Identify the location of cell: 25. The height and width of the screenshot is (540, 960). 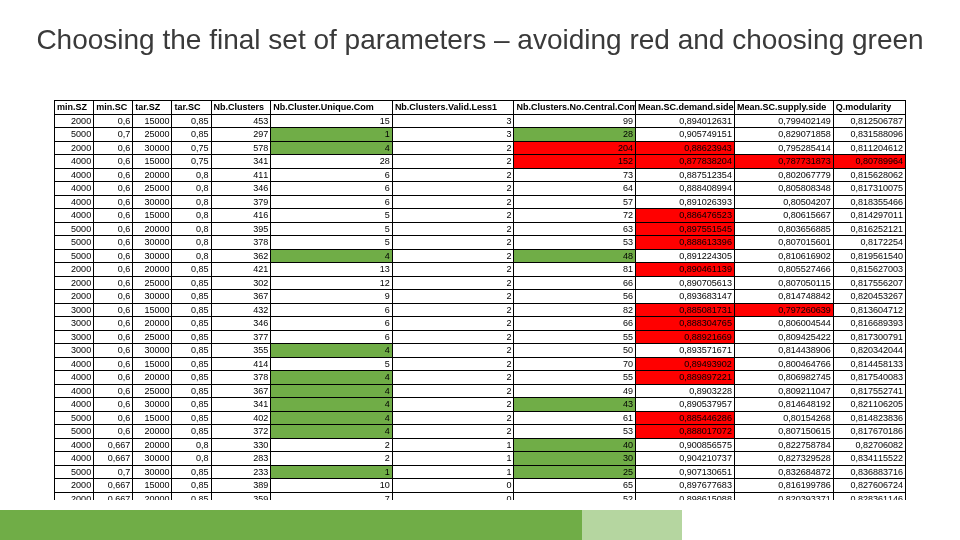
(575, 472).